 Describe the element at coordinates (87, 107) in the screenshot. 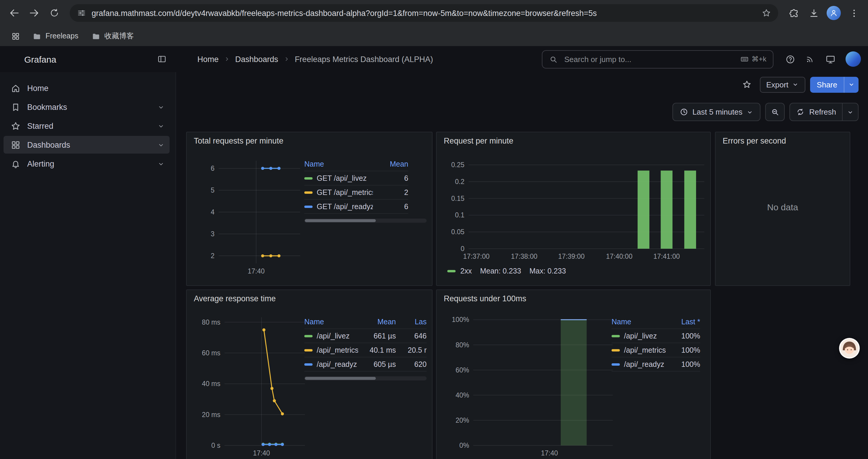

I see `sidebar-item-bookmarks: Bookmarks` at that location.